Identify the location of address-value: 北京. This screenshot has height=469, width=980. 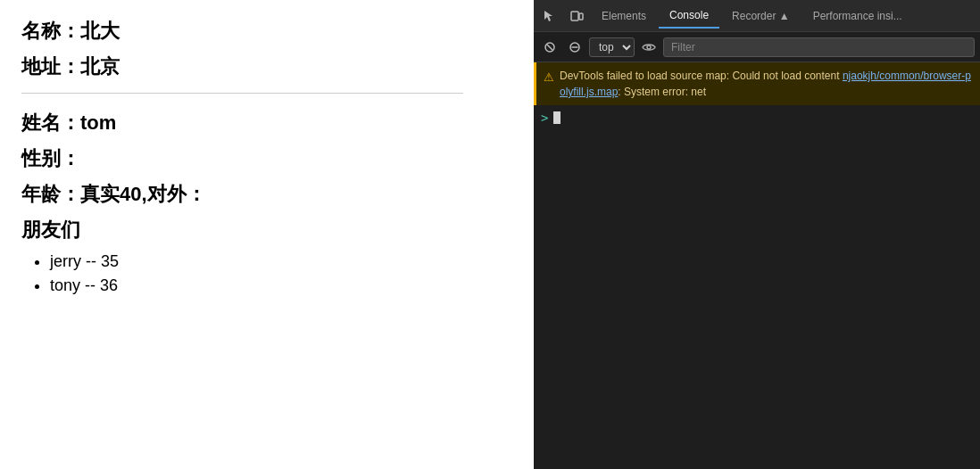
(100, 66).